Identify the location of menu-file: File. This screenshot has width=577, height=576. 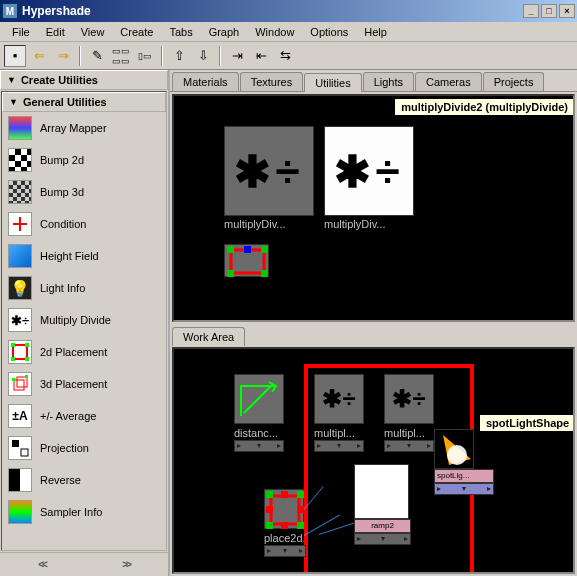
(21, 32).